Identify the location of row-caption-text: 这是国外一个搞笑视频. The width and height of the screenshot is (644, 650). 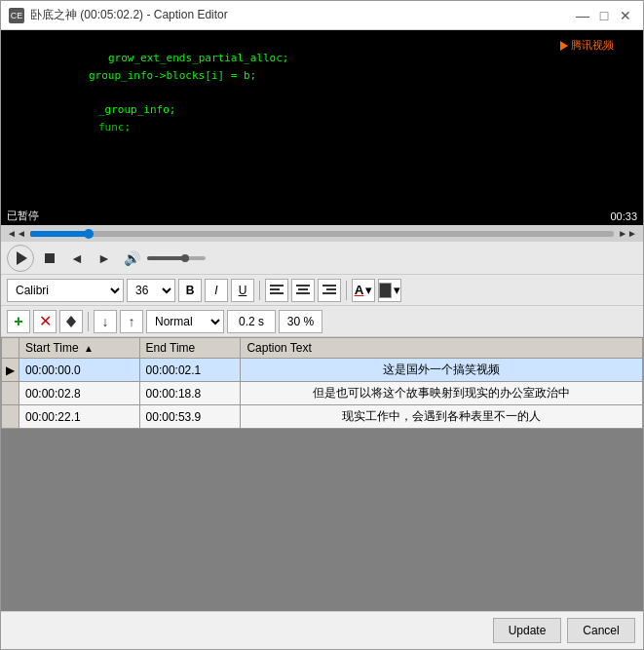
(442, 370).